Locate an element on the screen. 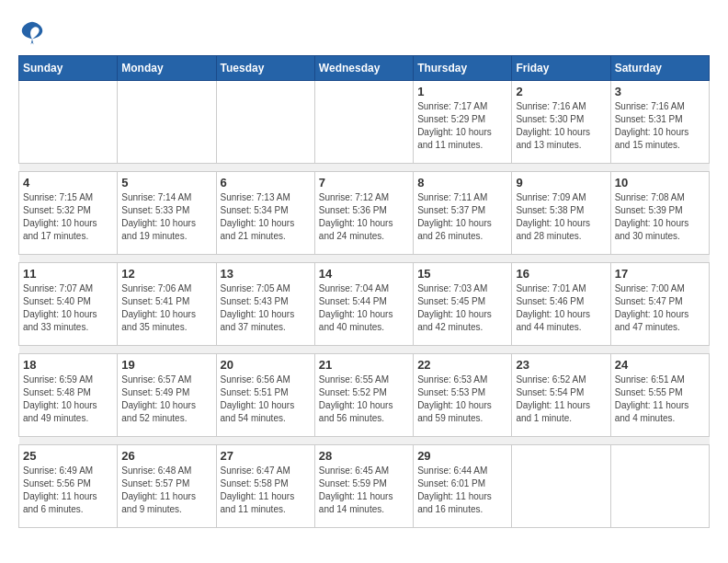 The image size is (728, 563). calendar-cell: 16Sunrise: 7:01 AM Sunset: 5:46 PM Dayli… is located at coordinates (561, 304).